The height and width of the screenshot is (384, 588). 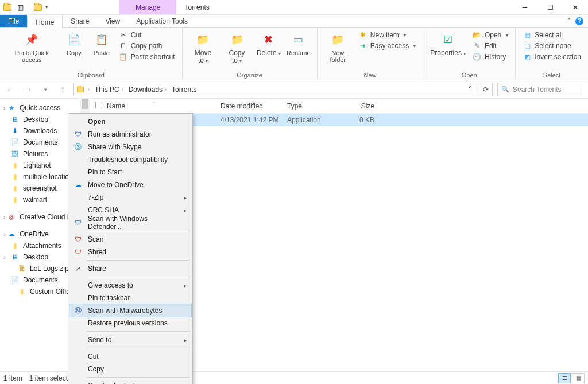 I want to click on context-tab-manage: Manage, so click(x=148, y=7).